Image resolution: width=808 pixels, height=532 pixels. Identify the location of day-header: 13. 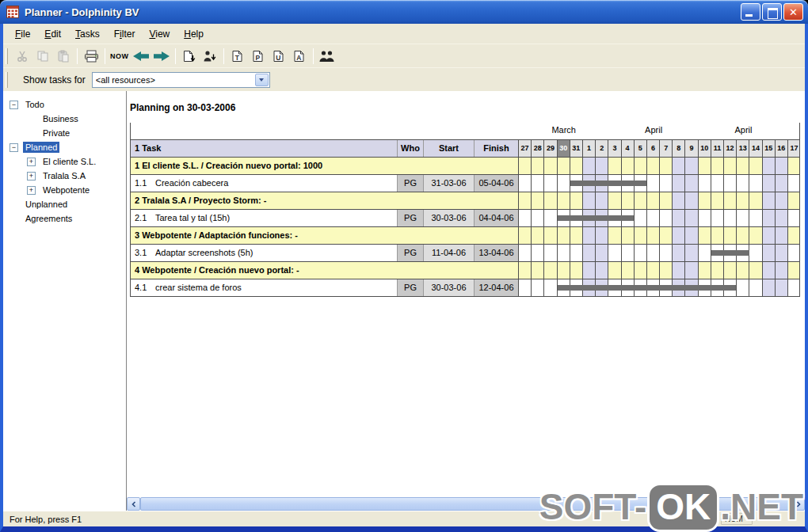
(743, 149).